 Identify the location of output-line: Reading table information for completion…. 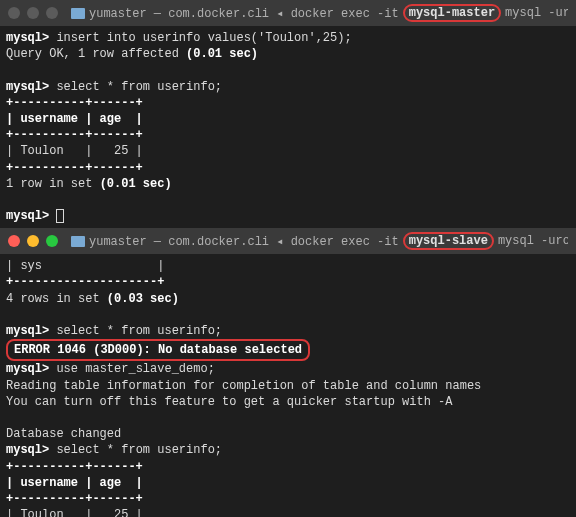
(244, 386).